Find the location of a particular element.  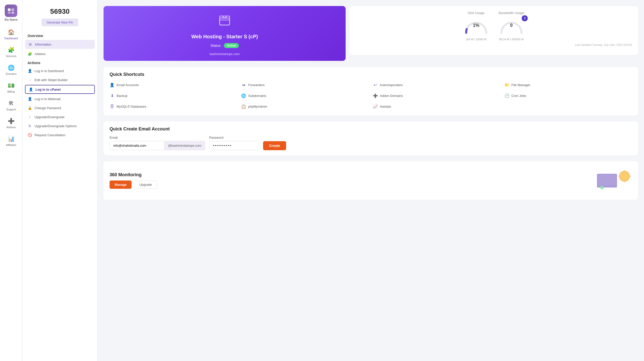

shortcut-cron-jobs: 🕐 Cron Jobs is located at coordinates (568, 96).